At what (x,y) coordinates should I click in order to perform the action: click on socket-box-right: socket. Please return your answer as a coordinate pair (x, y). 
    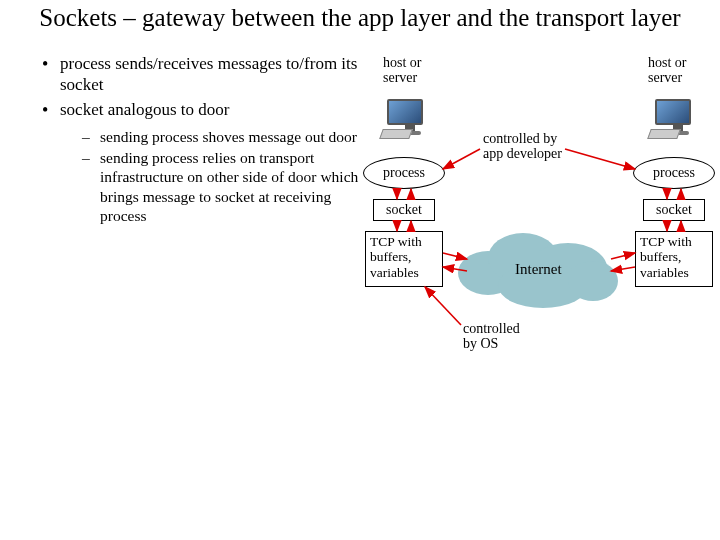
    Looking at the image, I should click on (674, 210).